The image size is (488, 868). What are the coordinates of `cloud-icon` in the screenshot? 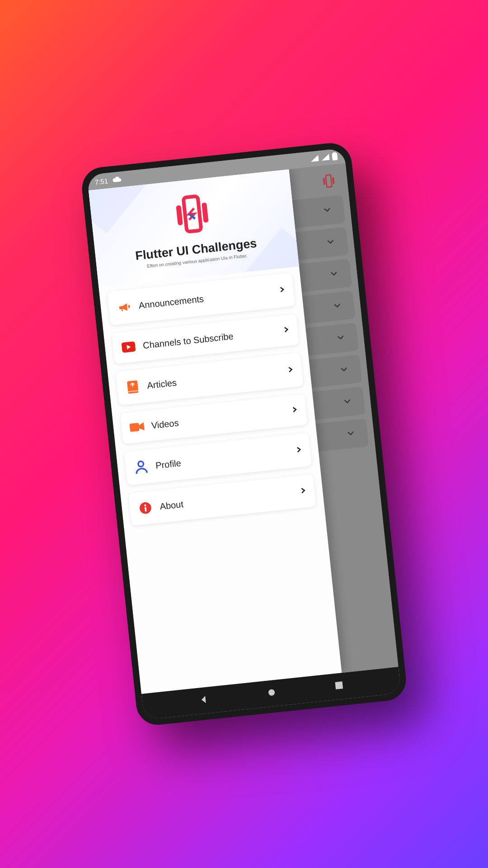 It's located at (117, 180).